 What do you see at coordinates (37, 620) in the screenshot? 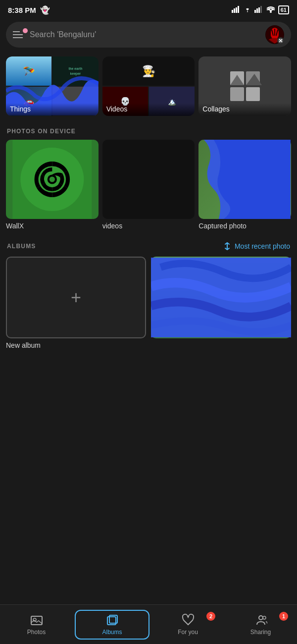
I see `photos-icon` at bounding box center [37, 620].